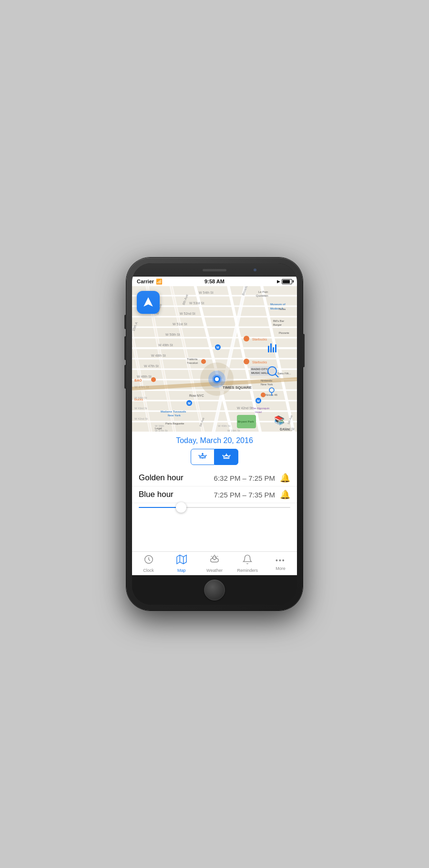 This screenshot has height=868, width=429. I want to click on svg-text: Trattoria, so click(193, 359).